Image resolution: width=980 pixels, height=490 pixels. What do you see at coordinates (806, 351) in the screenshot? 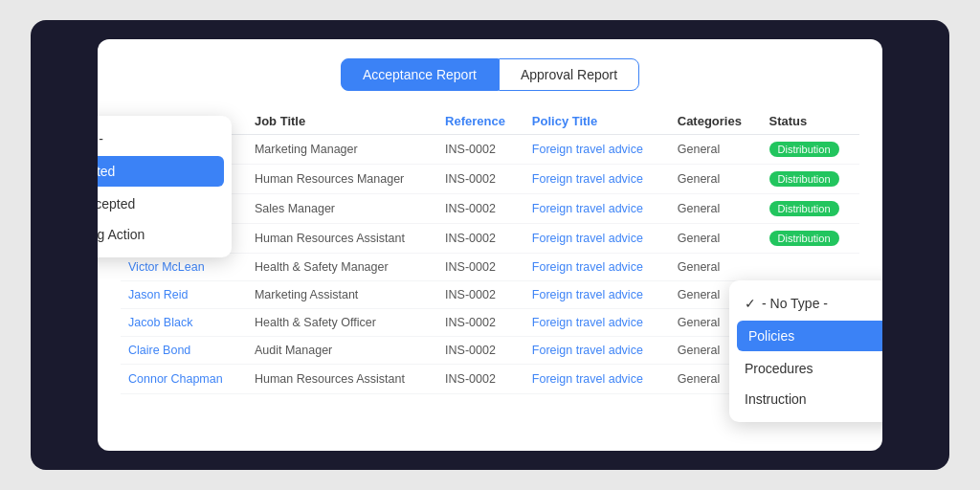
I see `policy-type-filter-dropdown: ✓ - No Type - Policies Procedures Instru…` at bounding box center [806, 351].